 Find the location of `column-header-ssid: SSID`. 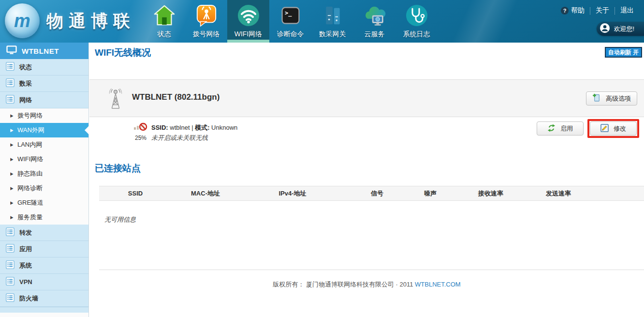

column-header-ssid: SSID is located at coordinates (135, 194).